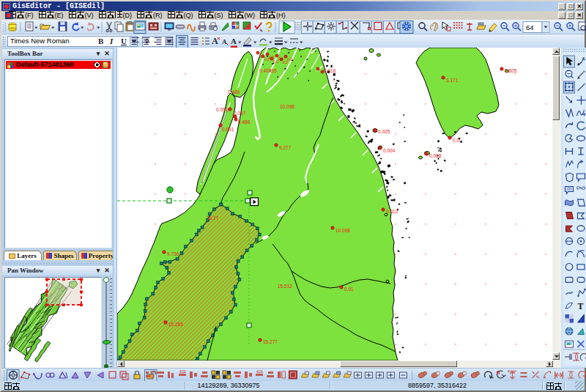 This screenshot has height=392, width=586. I want to click on svg-text: T, so click(581, 306).